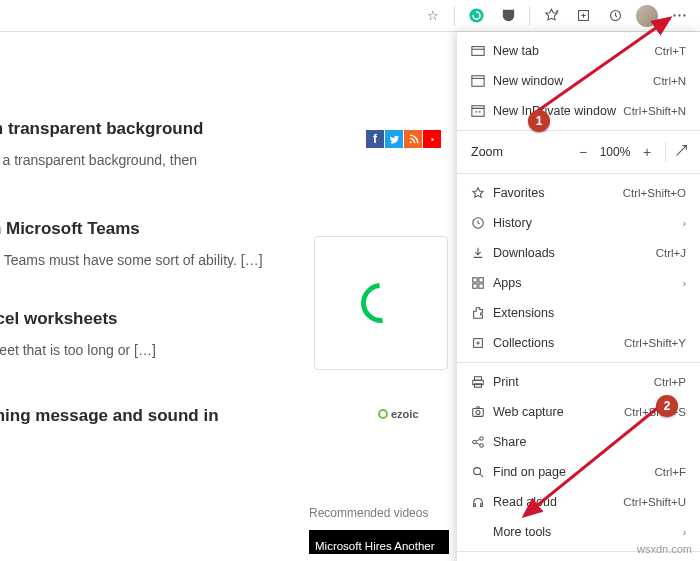  I want to click on menu-apps: Apps ›, so click(578, 283).